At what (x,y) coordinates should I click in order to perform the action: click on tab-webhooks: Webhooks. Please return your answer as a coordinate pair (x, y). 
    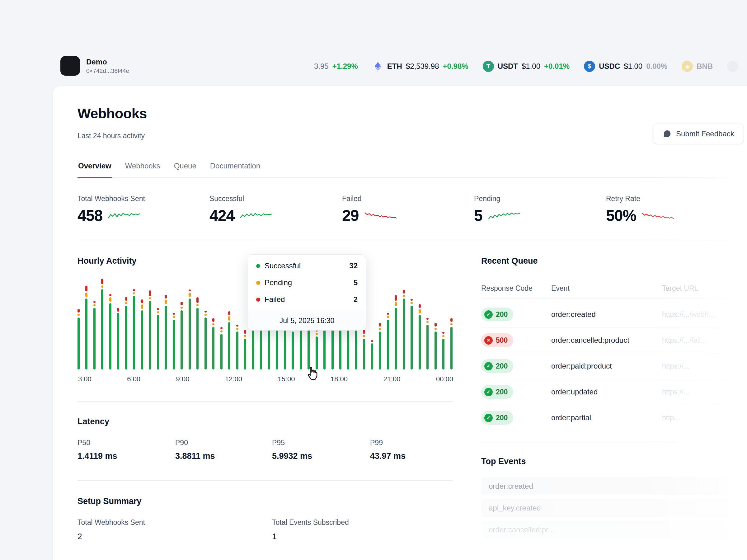
    Looking at the image, I should click on (143, 168).